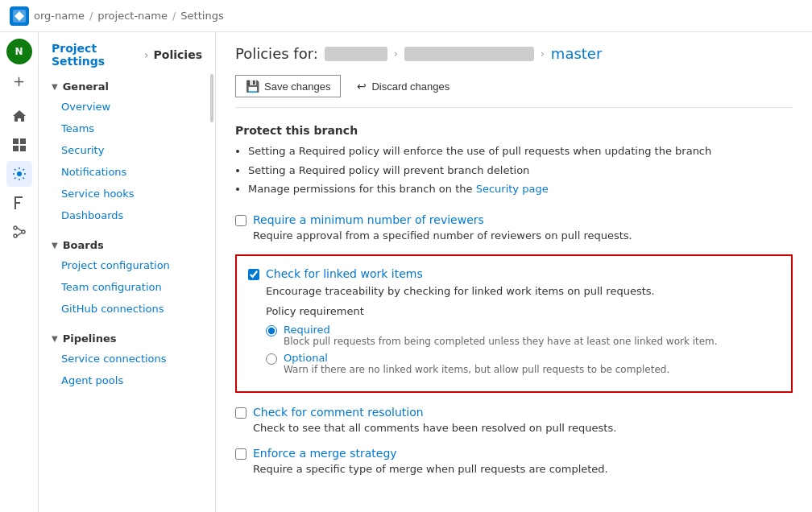 The width and height of the screenshot is (812, 512). I want to click on general-items: Overview Teams Security Notifications Se…, so click(127, 161).